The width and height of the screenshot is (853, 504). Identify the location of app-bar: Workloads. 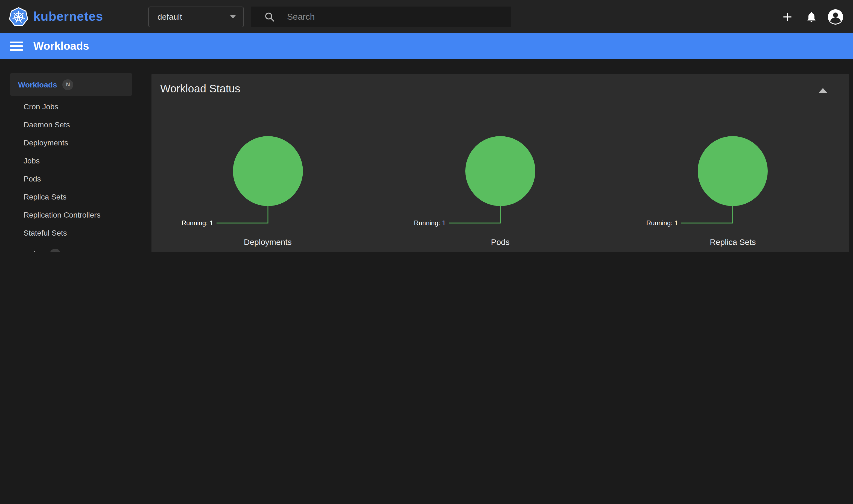
(427, 46).